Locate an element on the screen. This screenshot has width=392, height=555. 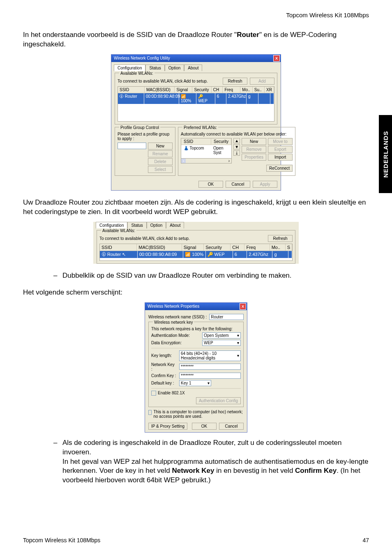
fig2-tab-about: About is located at coordinates (175, 225).